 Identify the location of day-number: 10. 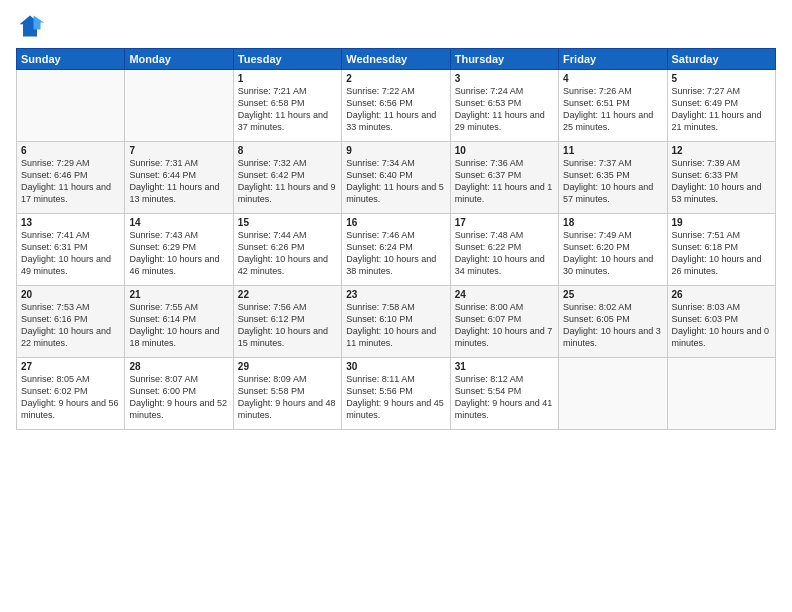
(504, 150).